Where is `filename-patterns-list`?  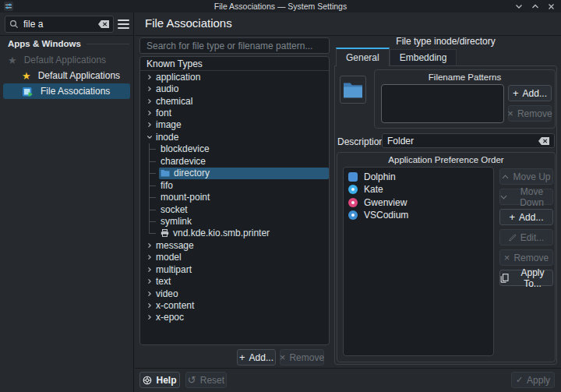
filename-patterns-list is located at coordinates (443, 104).